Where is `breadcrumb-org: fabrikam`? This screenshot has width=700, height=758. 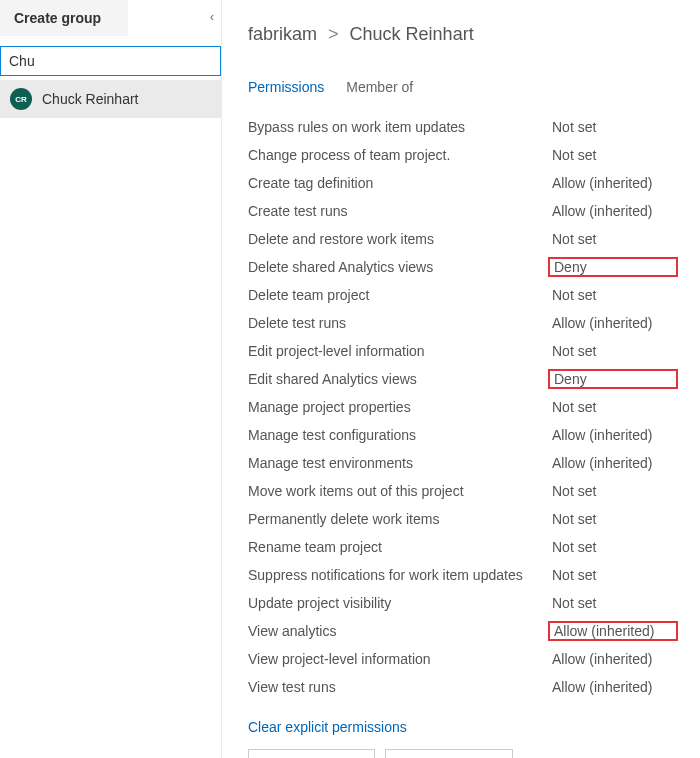 breadcrumb-org: fabrikam is located at coordinates (282, 34).